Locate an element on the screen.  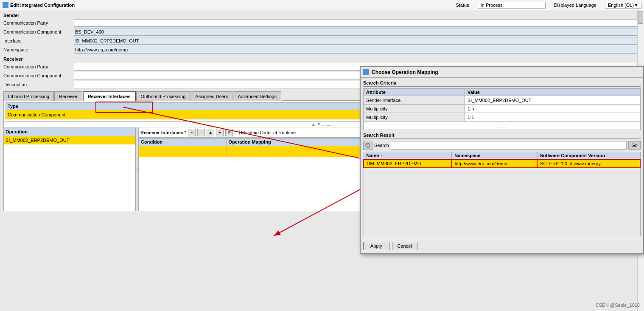
interface-row: Interface is located at coordinates (322, 41).